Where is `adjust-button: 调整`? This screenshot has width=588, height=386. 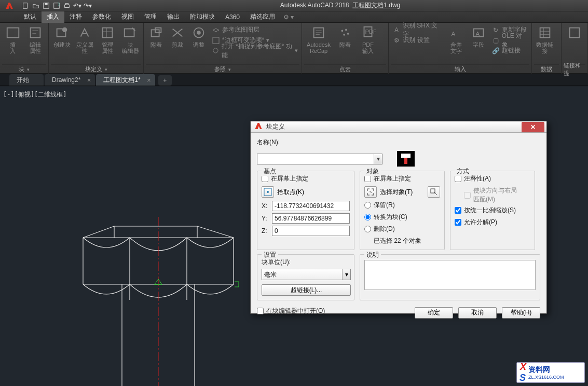
adjust-button: 调整 is located at coordinates (199, 36).